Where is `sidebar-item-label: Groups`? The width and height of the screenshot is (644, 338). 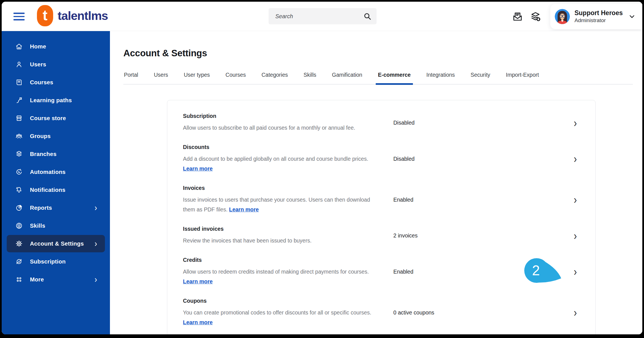 sidebar-item-label: Groups is located at coordinates (40, 136).